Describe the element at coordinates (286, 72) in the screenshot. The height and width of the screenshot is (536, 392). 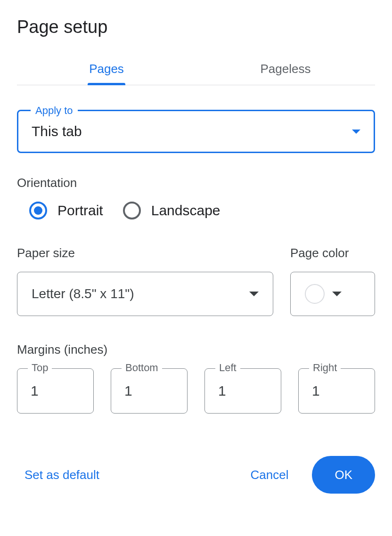
I see `tab-pageless: Pageless` at that location.